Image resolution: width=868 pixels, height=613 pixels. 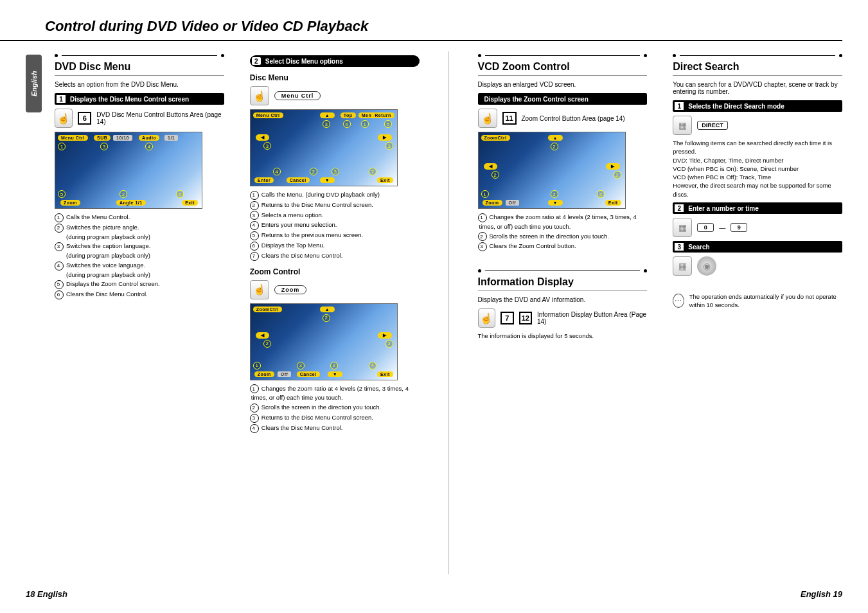 What do you see at coordinates (335, 96) in the screenshot?
I see `disc-menu-btn-row: ☝ Menu Ctrl` at bounding box center [335, 96].